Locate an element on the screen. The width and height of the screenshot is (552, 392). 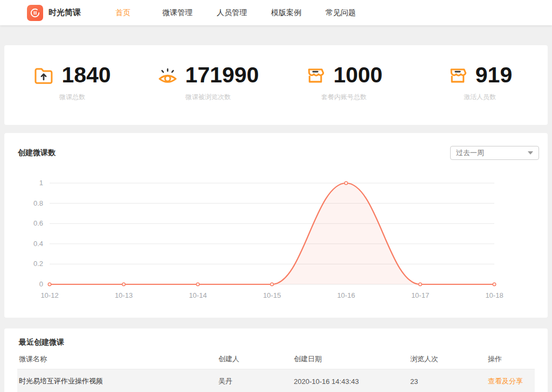
nav-menu: 首页 微课管理 人员管理 模版案例 常见问题 is located at coordinates (244, 13).